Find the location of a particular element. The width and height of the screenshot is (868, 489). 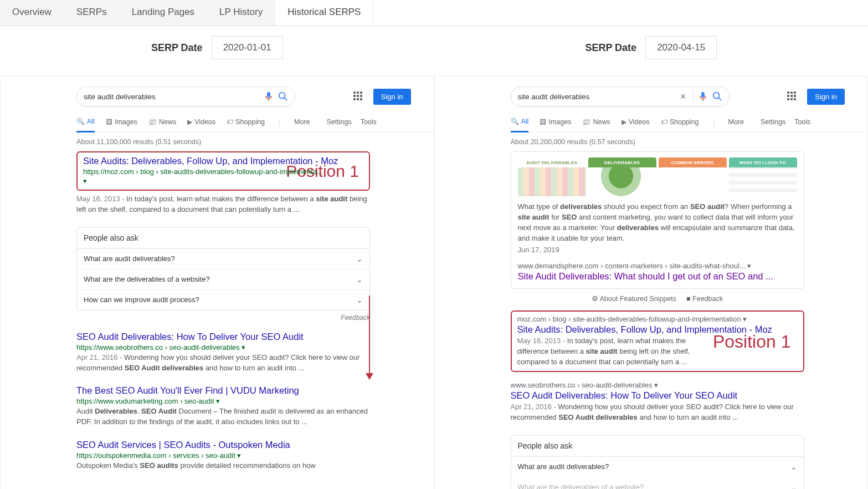

fs-thumbnail: DELIVERABLES is located at coordinates (623, 177).